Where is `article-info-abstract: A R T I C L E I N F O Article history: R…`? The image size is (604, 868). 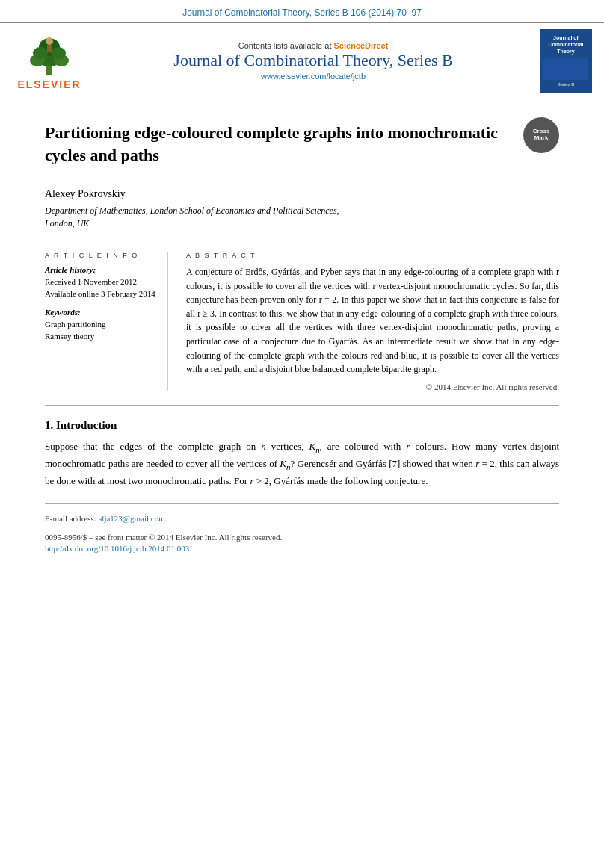
article-info-abstract: A R T I C L E I N F O Article history: R… is located at coordinates (302, 317).